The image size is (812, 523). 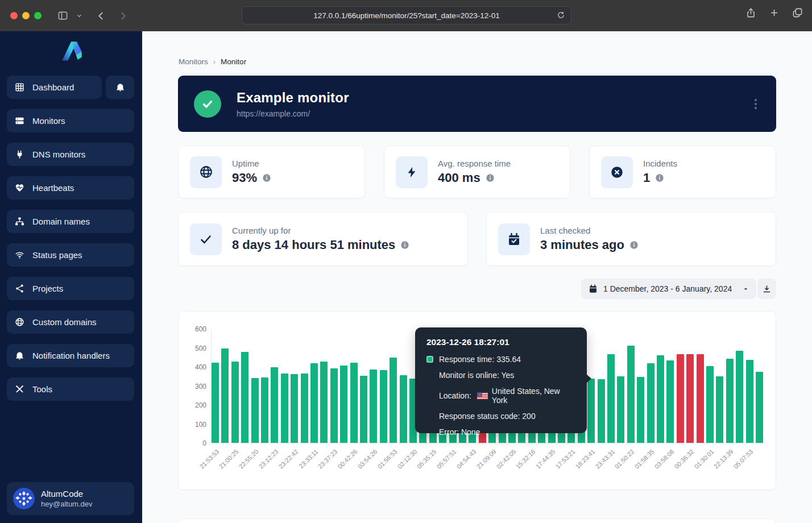 I want to click on currently-up-label: Currently up for, so click(x=321, y=231).